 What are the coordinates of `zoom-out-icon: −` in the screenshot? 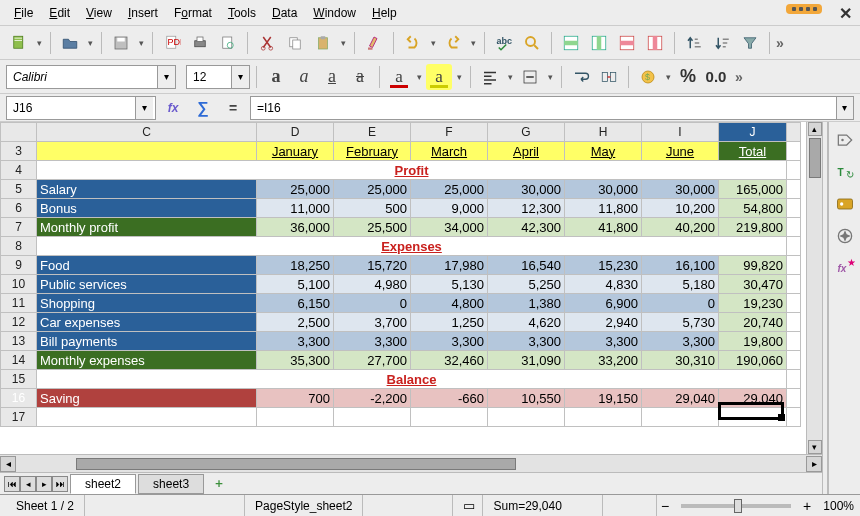 It's located at (665, 506).